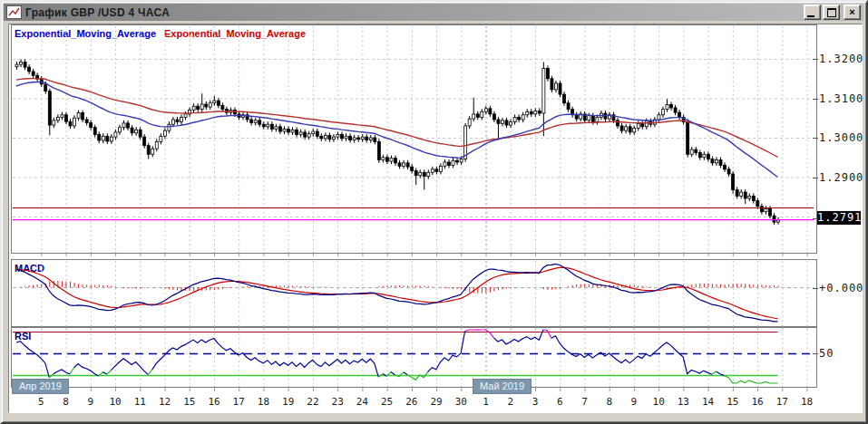 The image size is (868, 424). Describe the element at coordinates (414, 292) in the screenshot. I see `macd-canvas` at that location.